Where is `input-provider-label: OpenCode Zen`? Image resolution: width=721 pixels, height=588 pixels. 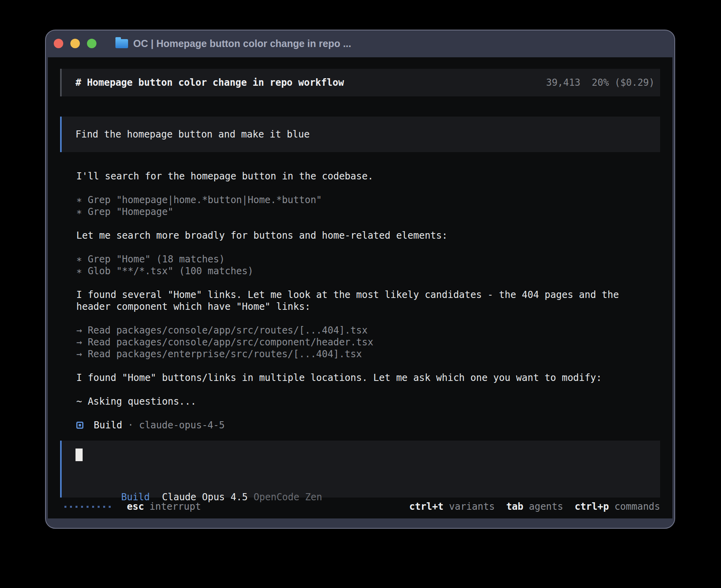
input-provider-label: OpenCode Zen is located at coordinates (288, 497).